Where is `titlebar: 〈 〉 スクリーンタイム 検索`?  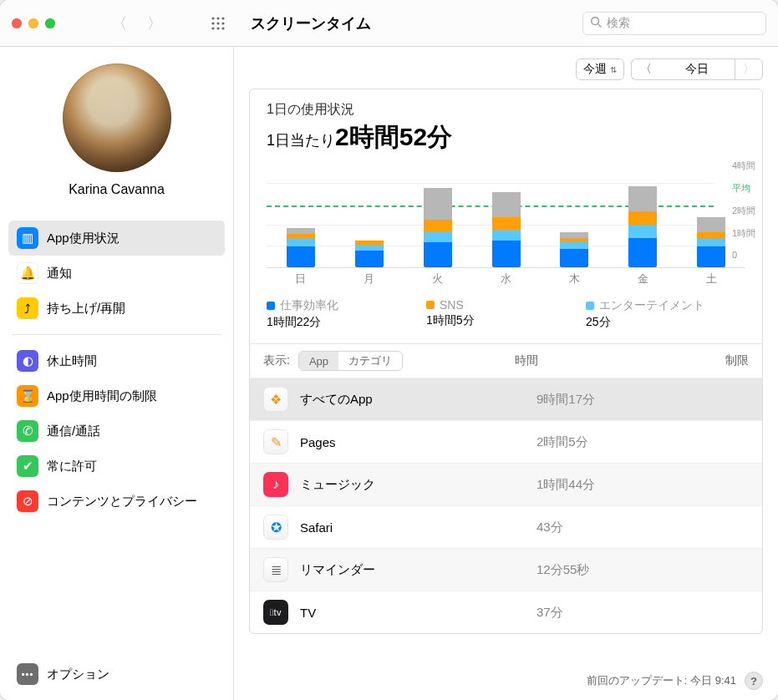 titlebar: 〈 〉 スクリーンタイム 検索 is located at coordinates (389, 23).